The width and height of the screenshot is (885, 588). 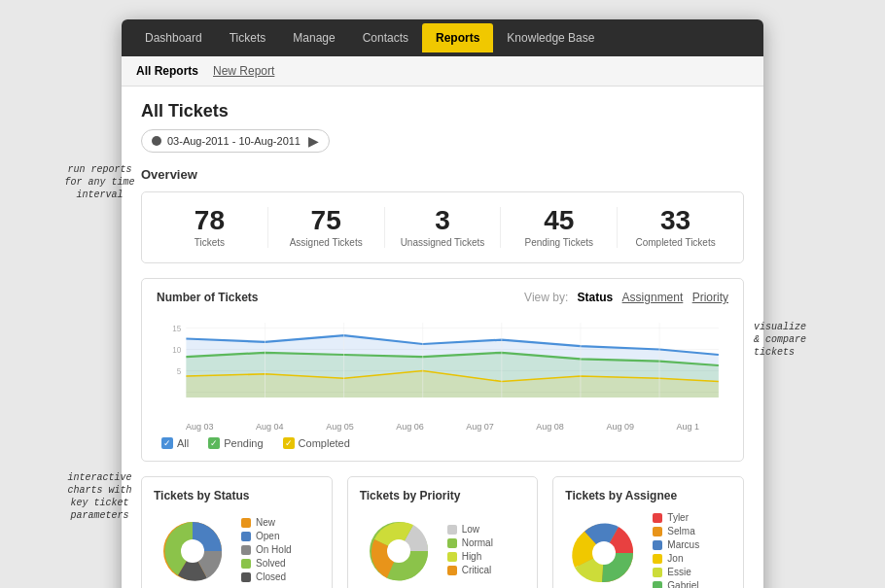 What do you see at coordinates (648, 550) in the screenshot?
I see `assignee-chart-content: Tyler Selma Marcus` at bounding box center [648, 550].